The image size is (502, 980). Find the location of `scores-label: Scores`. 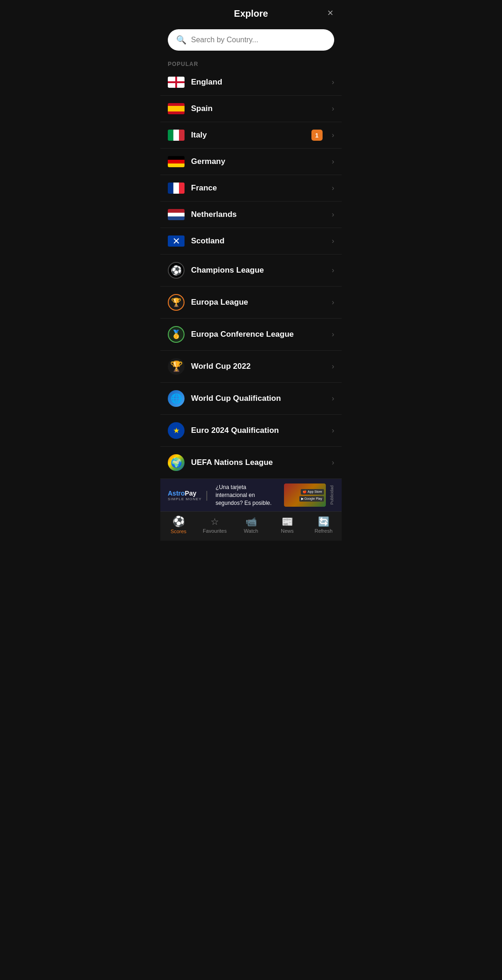

scores-label: Scores is located at coordinates (178, 531).